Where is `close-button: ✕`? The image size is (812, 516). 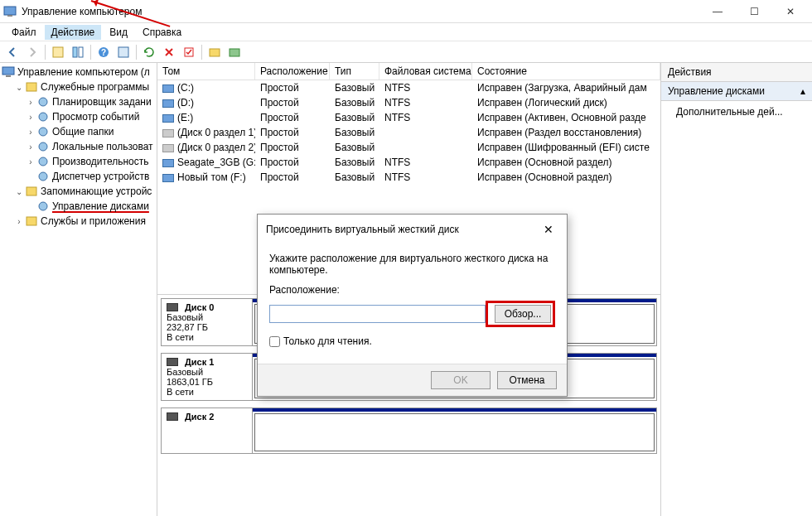
close-button: ✕ is located at coordinates (790, 12).